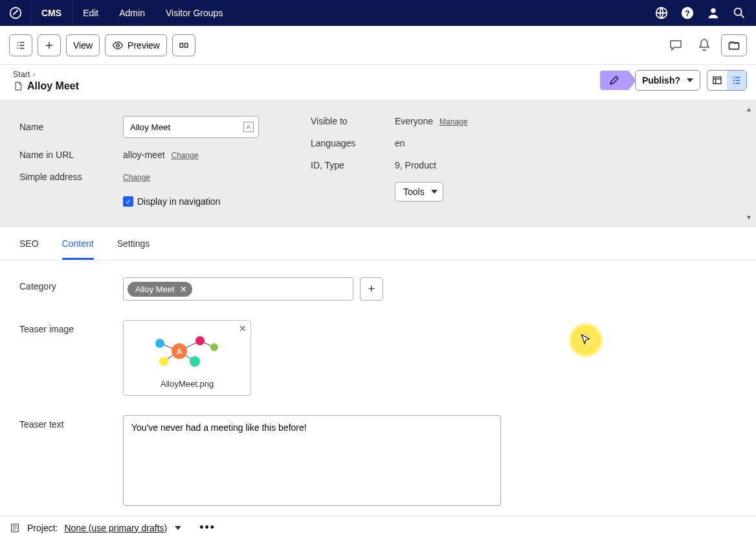 The height and width of the screenshot is (539, 756). I want to click on tools-dropdown: Tools, so click(419, 192).